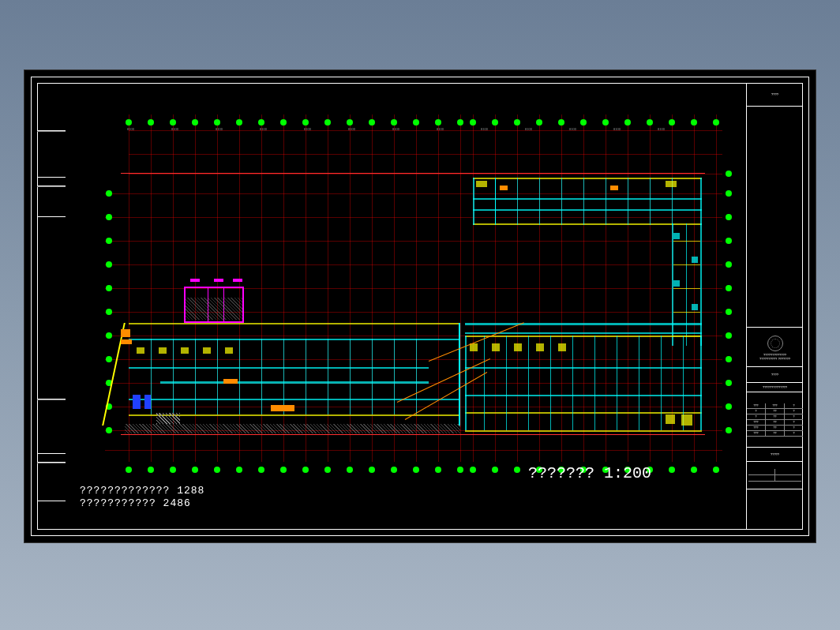 Image resolution: width=840 pixels, height=630 pixels. What do you see at coordinates (775, 95) in the screenshot?
I see `tb-header: ????` at bounding box center [775, 95].